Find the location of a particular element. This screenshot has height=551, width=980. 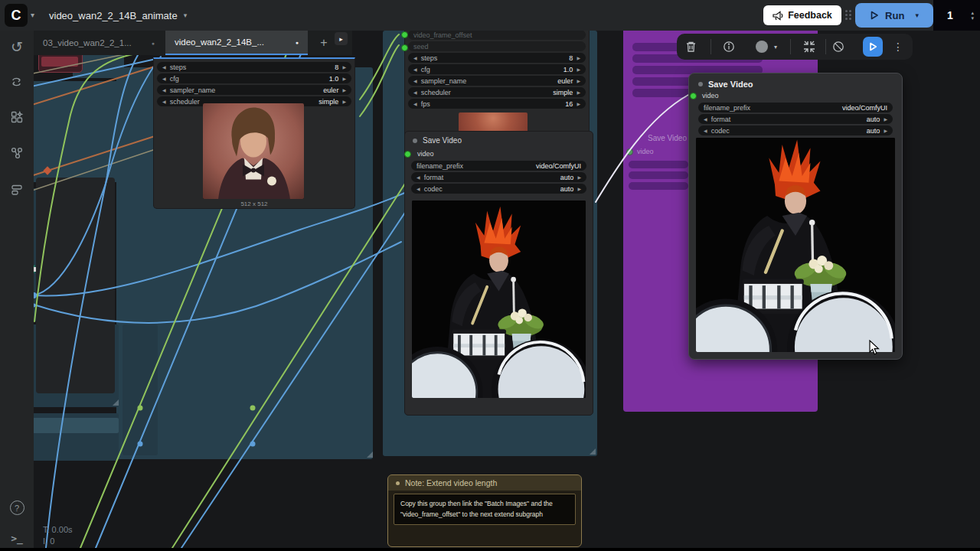

collapse-node-icon is located at coordinates (809, 47).